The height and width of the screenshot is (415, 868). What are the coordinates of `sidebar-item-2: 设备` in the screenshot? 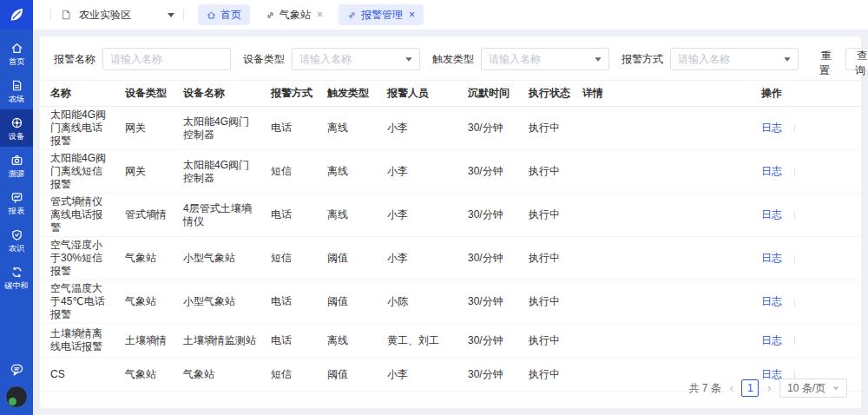 It's located at (16, 128).